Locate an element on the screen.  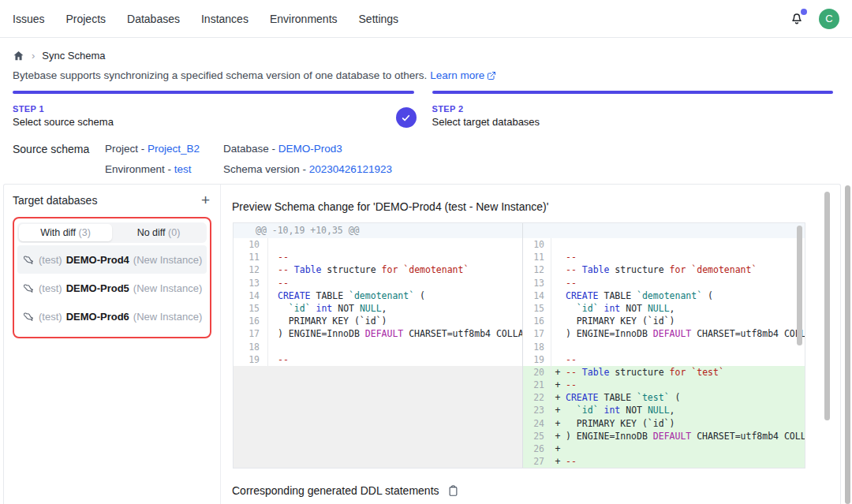
nav-item-settings: Settings is located at coordinates (379, 19).